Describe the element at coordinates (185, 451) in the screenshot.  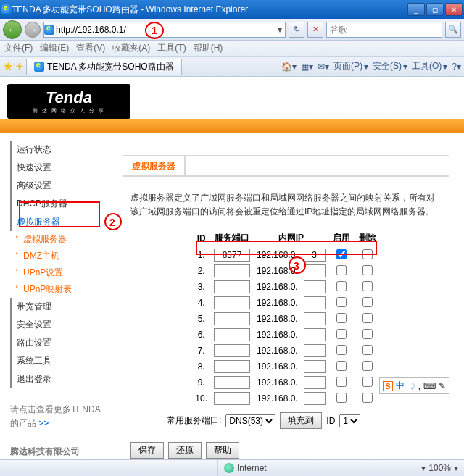
I see `restore-button: 还原` at that location.